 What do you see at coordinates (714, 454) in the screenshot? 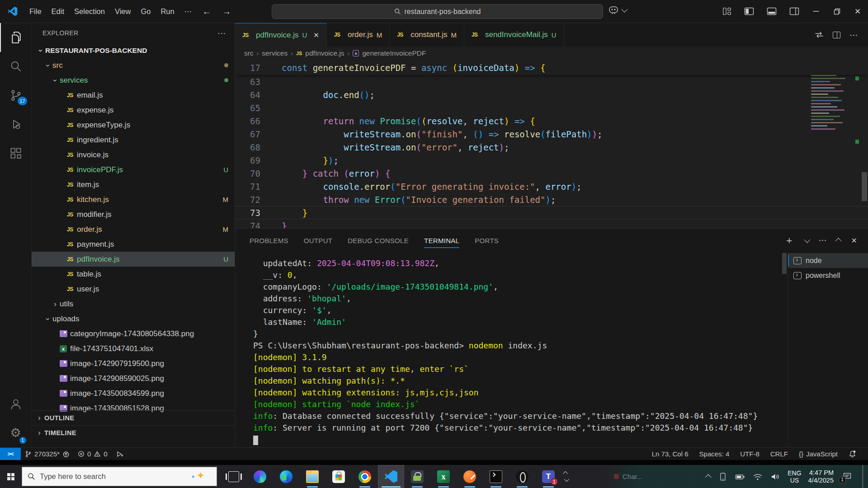
I see `indentation: Spaces: 4` at bounding box center [714, 454].